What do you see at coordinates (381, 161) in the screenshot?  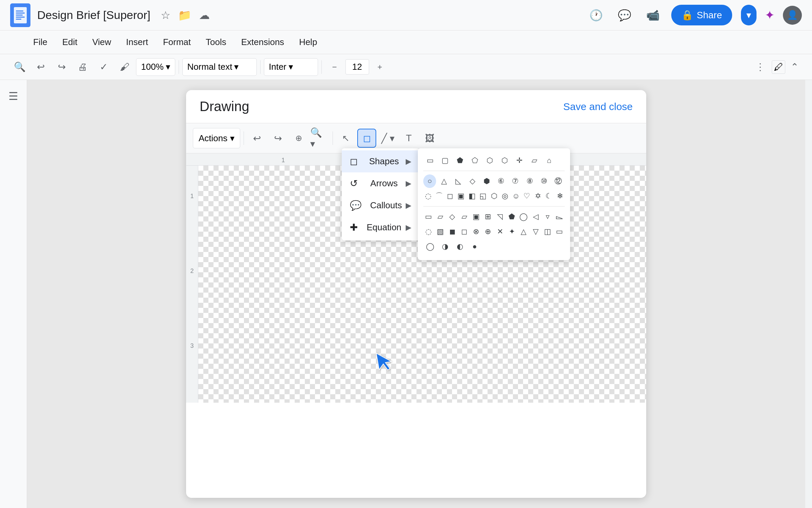 I see `shapes-menu-shapes: ◻ Shapes ▶` at bounding box center [381, 161].